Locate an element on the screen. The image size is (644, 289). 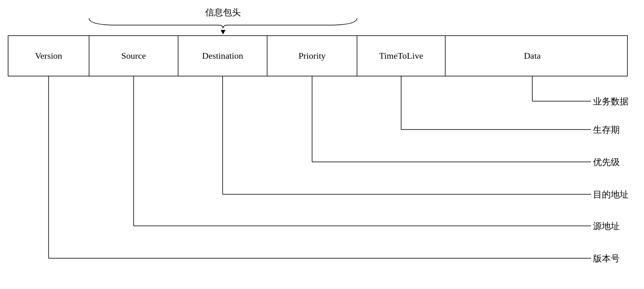
annotation-version: 版本号 is located at coordinates (606, 258).